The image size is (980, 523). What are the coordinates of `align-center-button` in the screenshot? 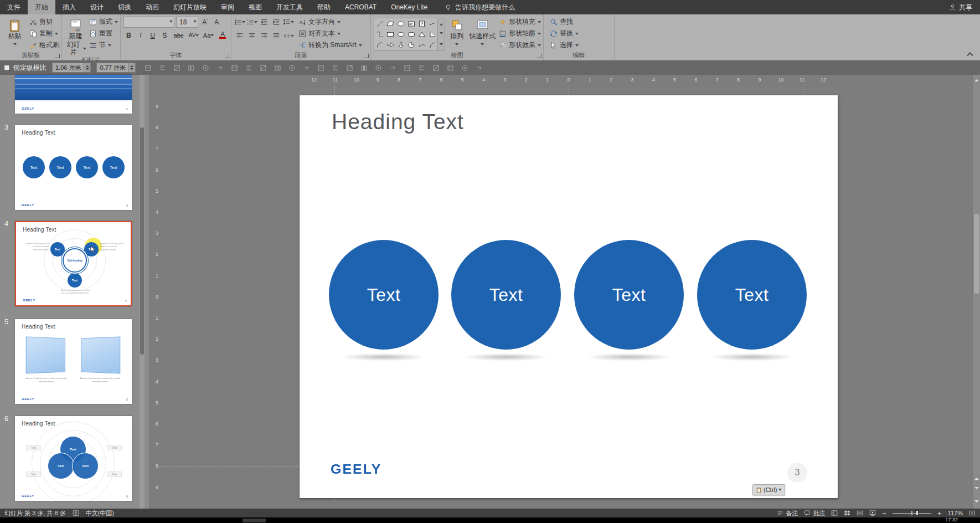 It's located at (251, 35).